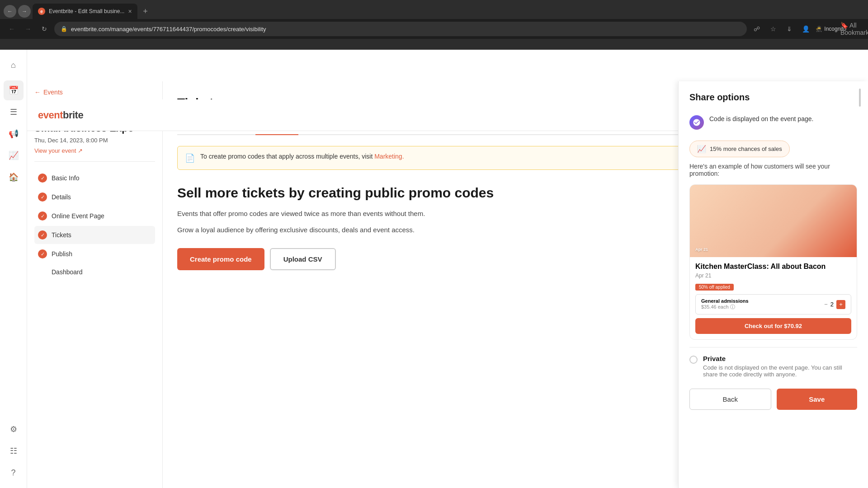 The image size is (868, 488). Describe the element at coordinates (773, 221) in the screenshot. I see `preview-large-img: Apr 21` at that location.